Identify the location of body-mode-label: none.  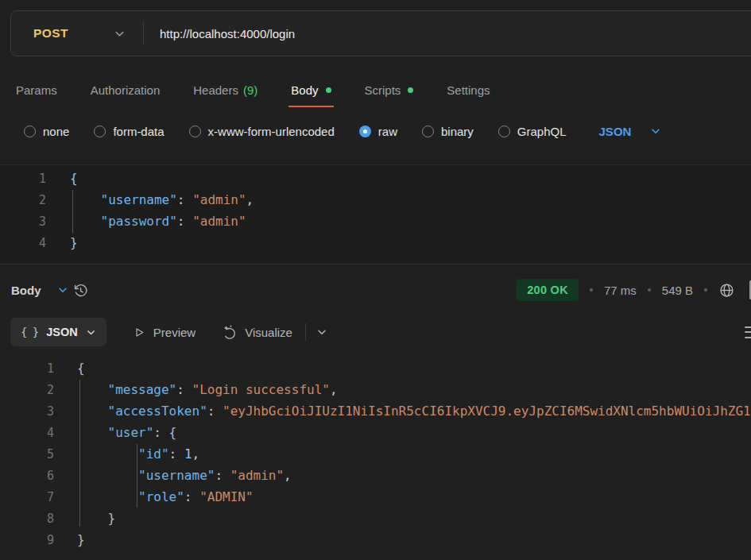
(56, 132).